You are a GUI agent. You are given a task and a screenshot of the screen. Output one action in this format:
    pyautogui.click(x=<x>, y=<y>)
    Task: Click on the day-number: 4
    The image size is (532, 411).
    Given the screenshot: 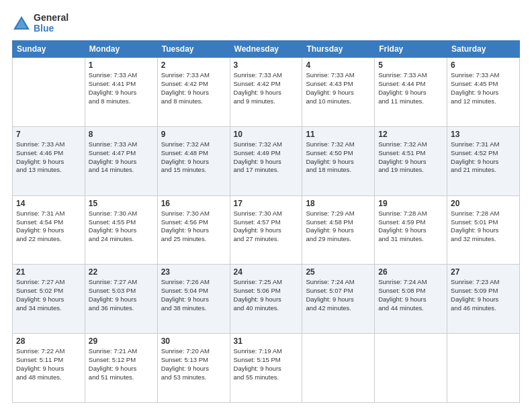 What is the action you would take?
    pyautogui.click(x=339, y=65)
    